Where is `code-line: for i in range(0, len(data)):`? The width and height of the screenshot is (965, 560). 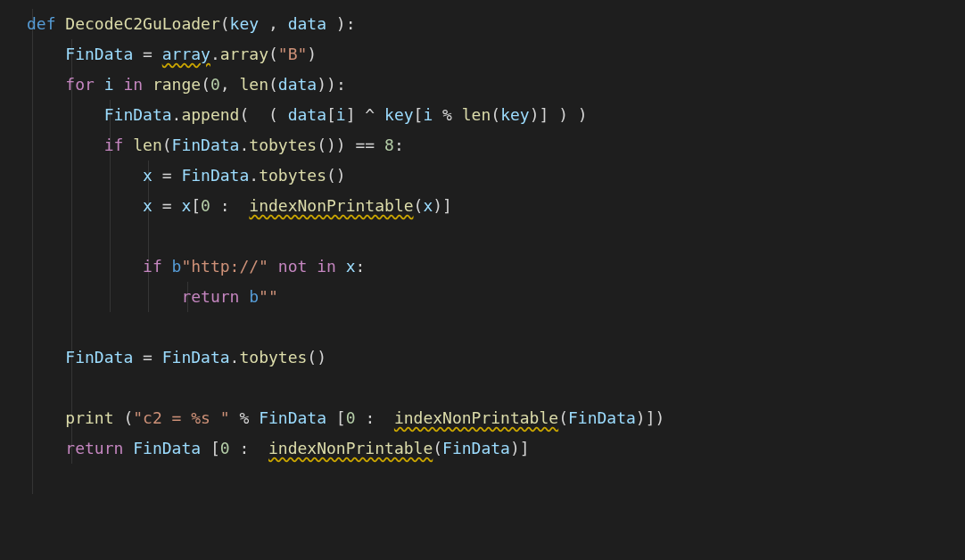 code-line: for i in range(0, len(data)): is located at coordinates (482, 85).